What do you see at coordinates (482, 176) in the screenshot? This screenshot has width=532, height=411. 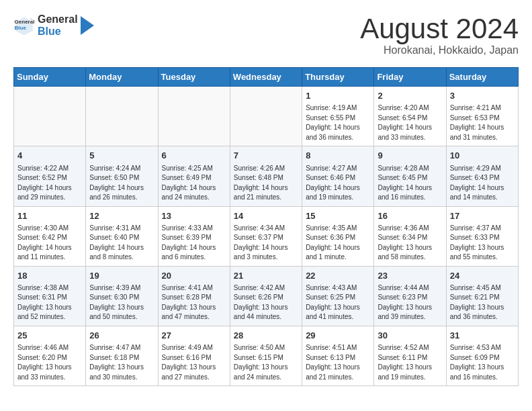 I see `calendar-cell: 10Sunrise: 4:29 AM Sunset: 6:43 PM Dayli…` at bounding box center [482, 176].